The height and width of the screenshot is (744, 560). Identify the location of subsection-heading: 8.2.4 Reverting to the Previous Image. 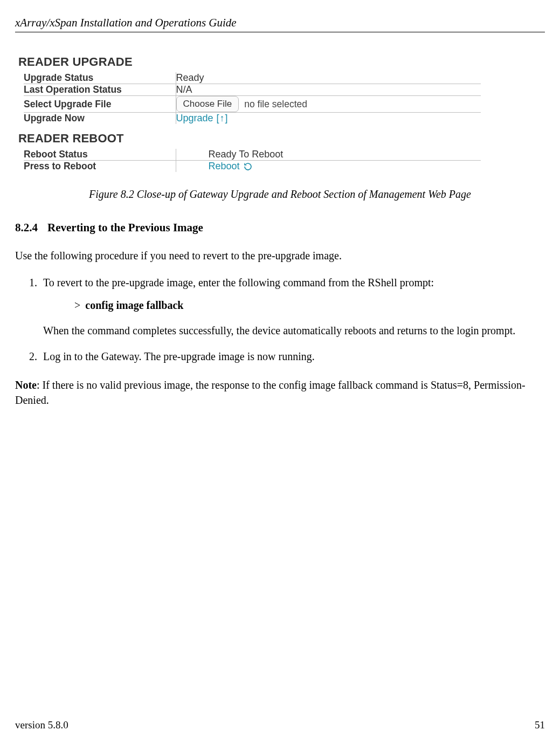
(280, 228).